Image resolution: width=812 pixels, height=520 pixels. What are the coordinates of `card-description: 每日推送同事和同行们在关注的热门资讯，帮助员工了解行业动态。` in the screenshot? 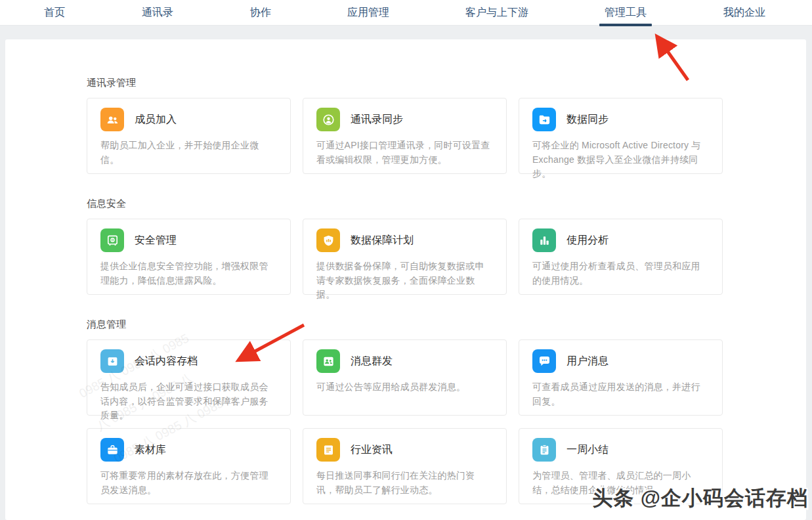 It's located at (404, 483).